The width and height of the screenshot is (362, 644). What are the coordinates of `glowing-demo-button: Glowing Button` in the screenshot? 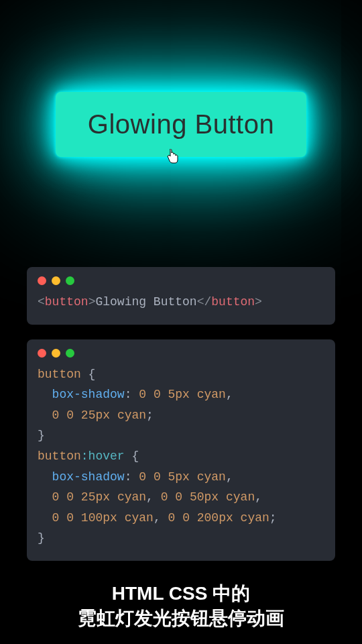 It's located at (181, 125).